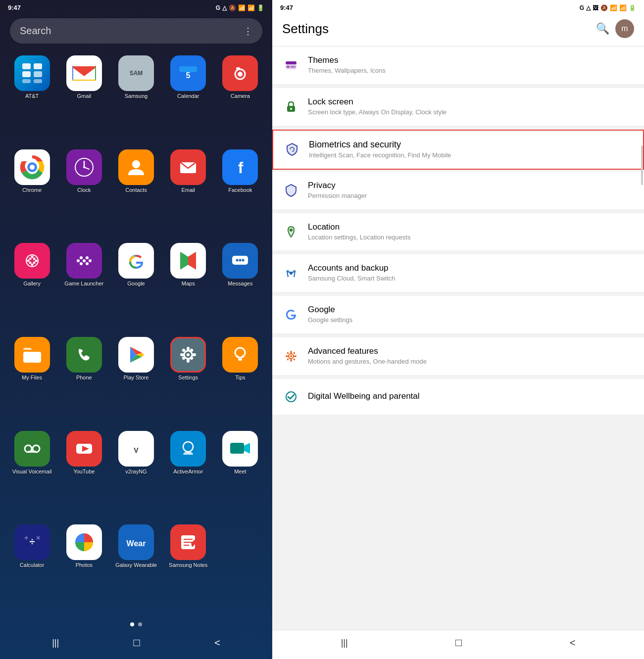 This screenshot has height=659, width=644. Describe the element at coordinates (458, 149) in the screenshot. I see `settings-item-biometrics: Biometrics and security Intelligent Scan…` at that location.